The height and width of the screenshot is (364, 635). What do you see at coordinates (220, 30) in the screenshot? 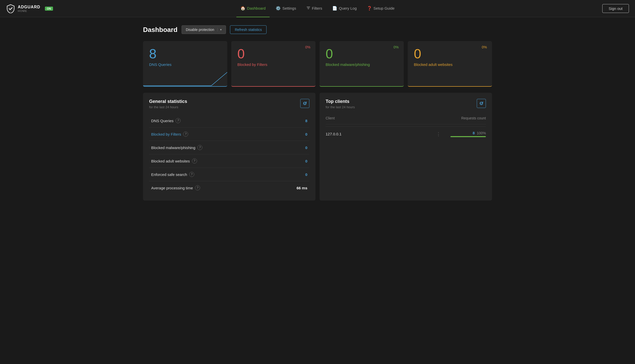
I see `chevron-down-icon: ▾` at bounding box center [220, 30].